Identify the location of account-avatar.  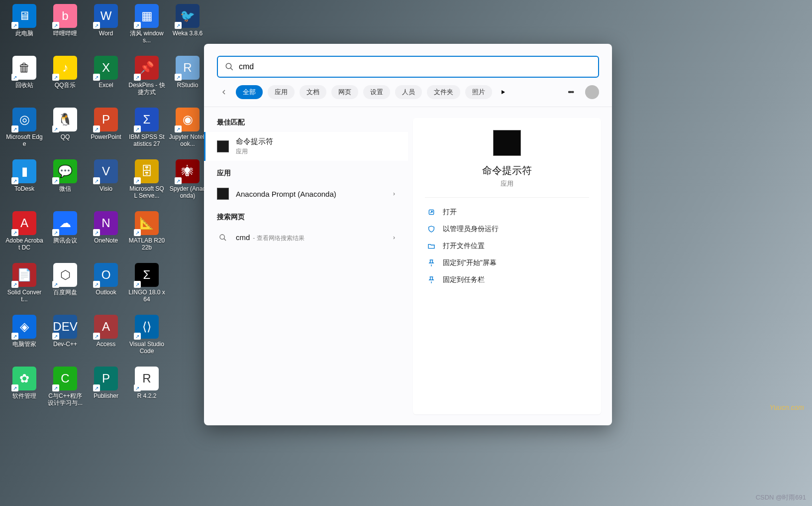
(592, 92).